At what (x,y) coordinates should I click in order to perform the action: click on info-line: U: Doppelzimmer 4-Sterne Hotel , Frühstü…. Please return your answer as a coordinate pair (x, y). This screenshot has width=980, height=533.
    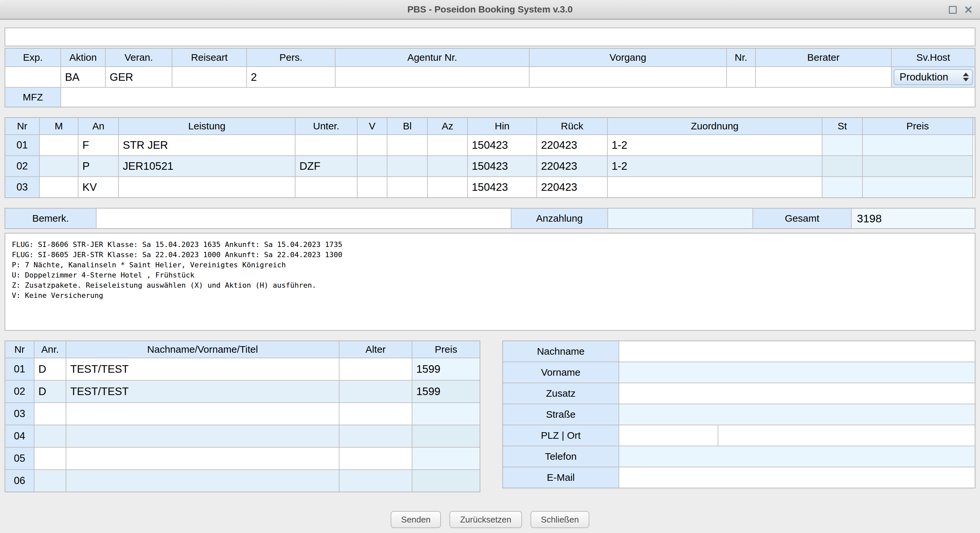
    Looking at the image, I should click on (493, 275).